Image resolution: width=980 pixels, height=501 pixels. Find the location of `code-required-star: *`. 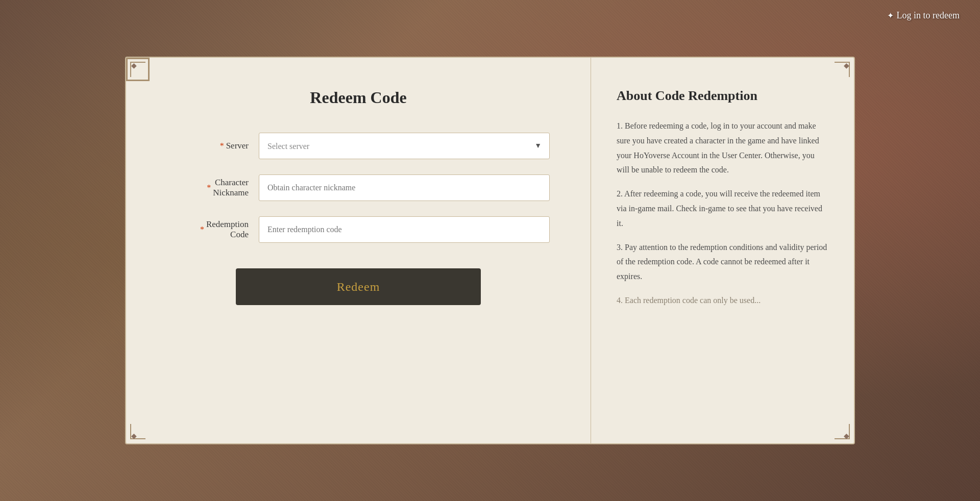

code-required-star: * is located at coordinates (202, 230).